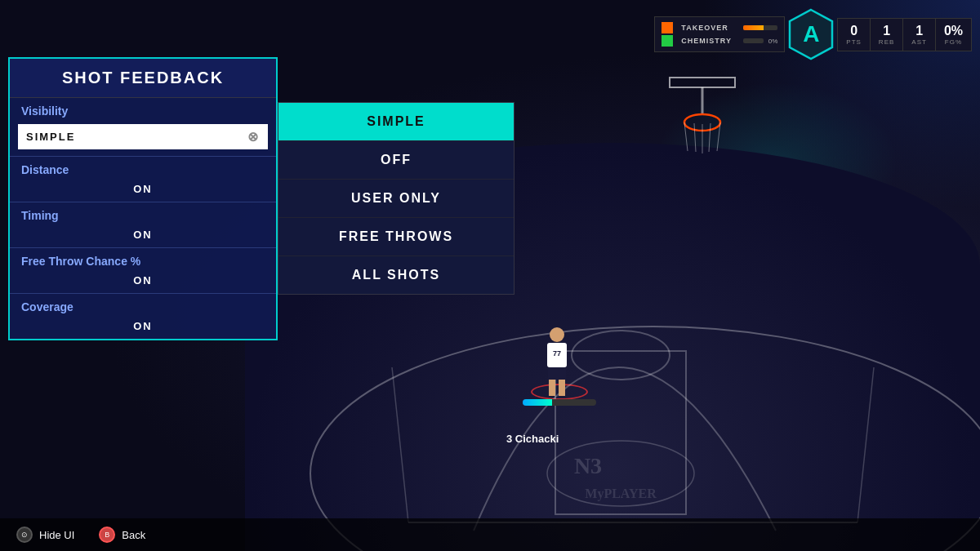 The image size is (980, 551). Describe the element at coordinates (811, 34) in the screenshot. I see `grade-value: A` at that location.